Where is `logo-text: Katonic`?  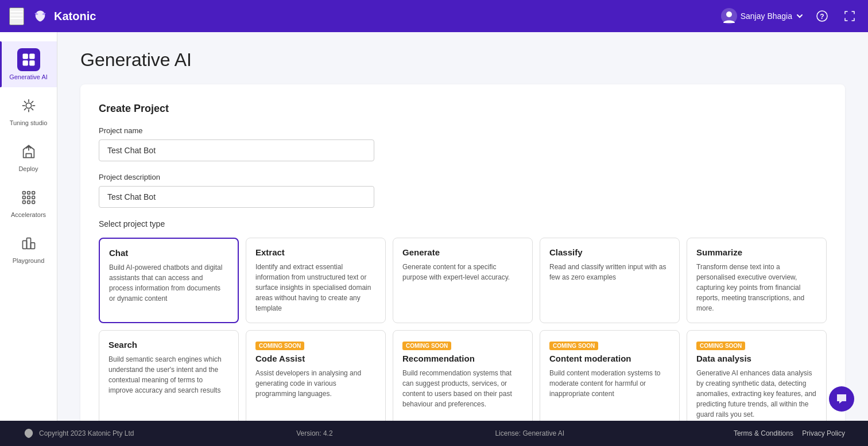 logo-text: Katonic is located at coordinates (75, 16).